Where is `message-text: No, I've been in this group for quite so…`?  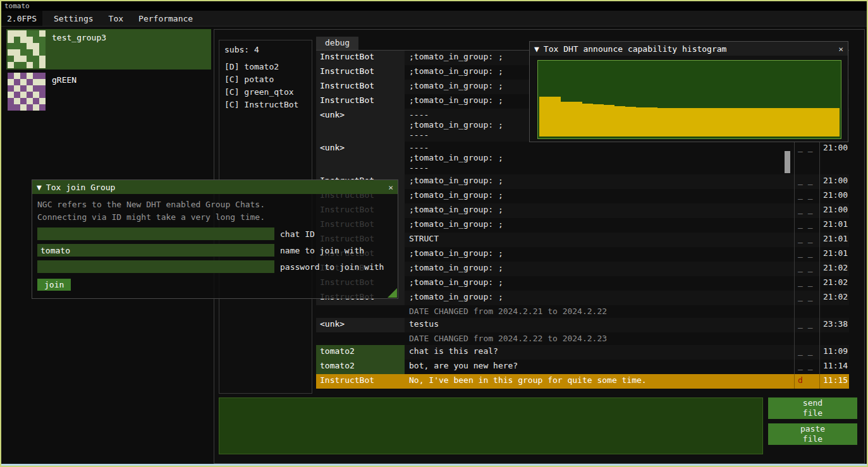
message-text: No, I've been in this group for quite so… is located at coordinates (599, 382).